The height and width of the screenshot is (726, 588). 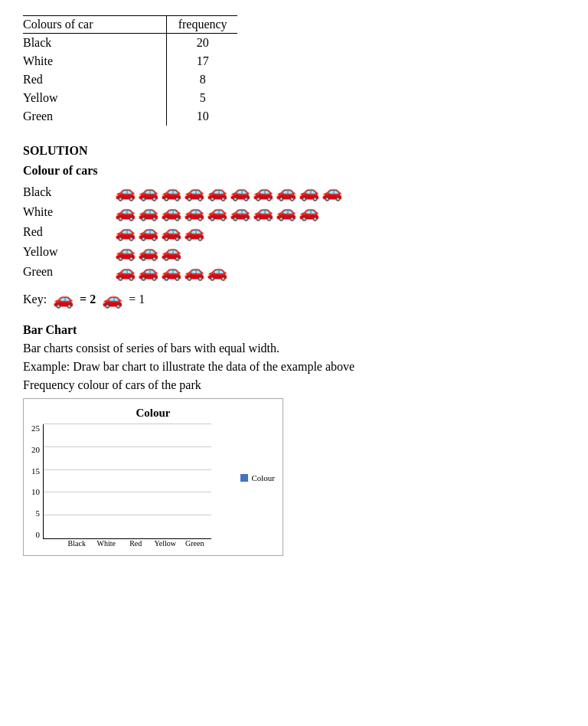 I want to click on picto-row: Red 🚗🚗🚗🚗, so click(x=184, y=232).